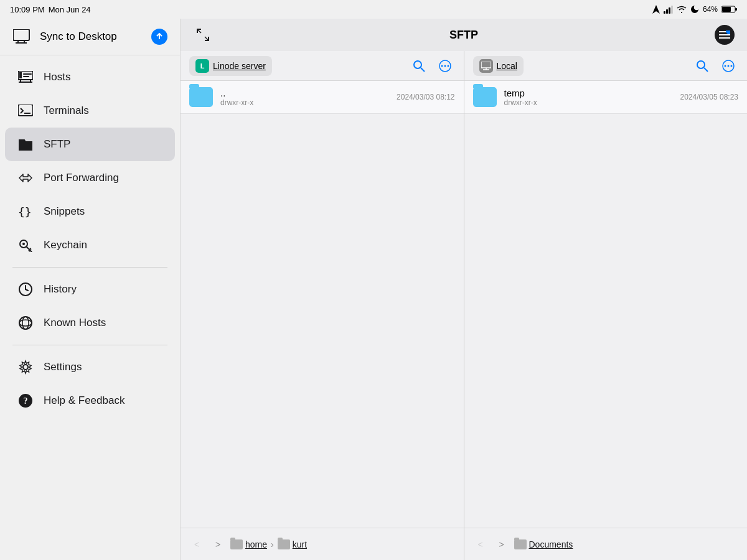 This screenshot has width=747, height=560. What do you see at coordinates (669, 10) in the screenshot?
I see `signal-icon` at bounding box center [669, 10].